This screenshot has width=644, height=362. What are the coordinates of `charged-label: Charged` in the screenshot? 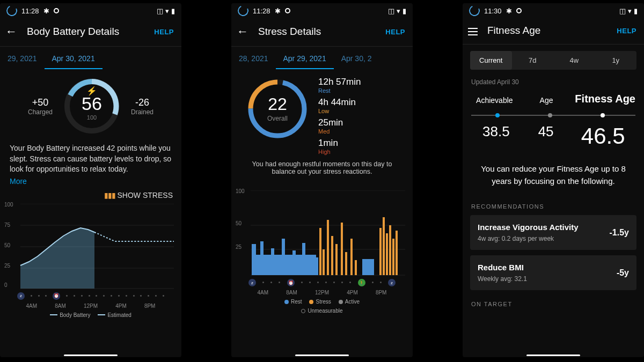 It's located at (40, 112).